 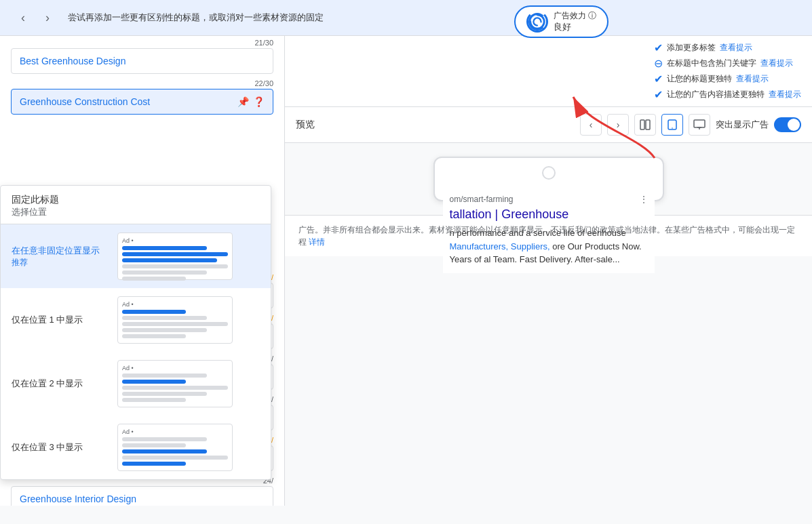 I want to click on dropdown-option-pos3: 仅在位置 3 中显示 Ad •, so click(x=136, y=447).